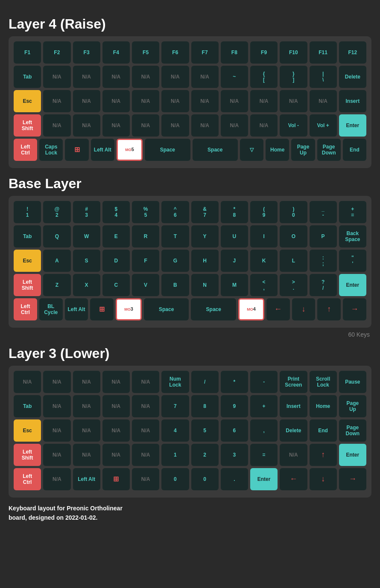 This screenshot has height=588, width=380. I want to click on key-space1: Space, so click(167, 150).